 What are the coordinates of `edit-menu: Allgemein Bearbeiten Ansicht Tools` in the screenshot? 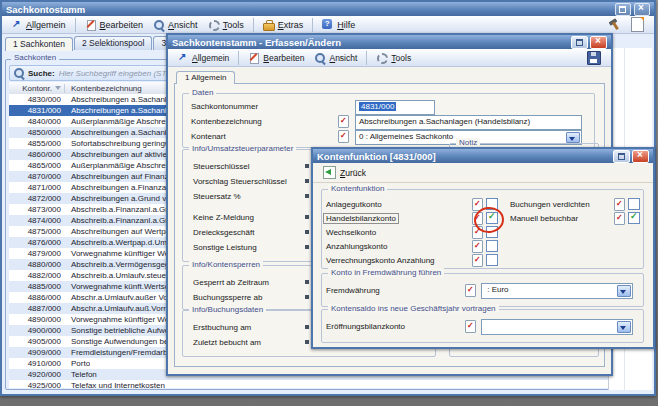 It's located at (294, 58).